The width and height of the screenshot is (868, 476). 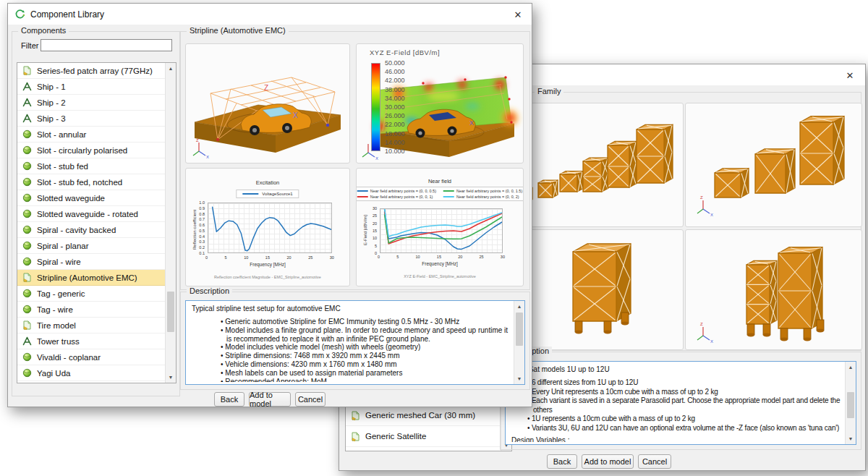 I want to click on list-item: Spiral - planar, so click(x=91, y=246).